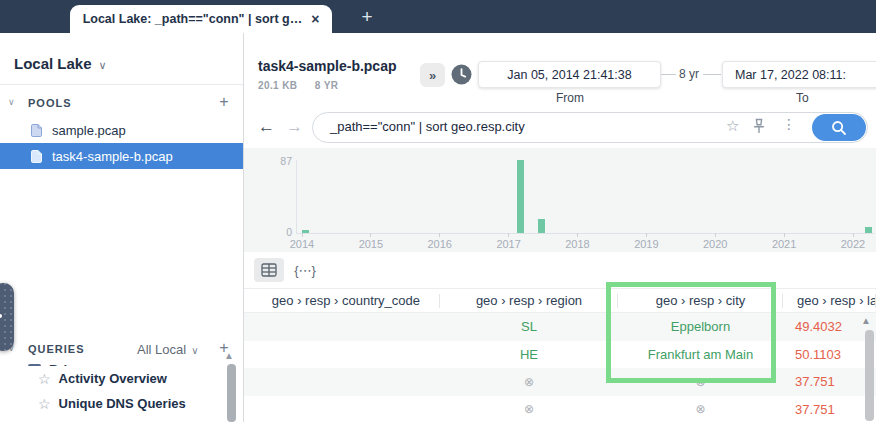 This screenshot has height=422, width=876. I want to click on column-header: geo › resp › region, so click(529, 301).